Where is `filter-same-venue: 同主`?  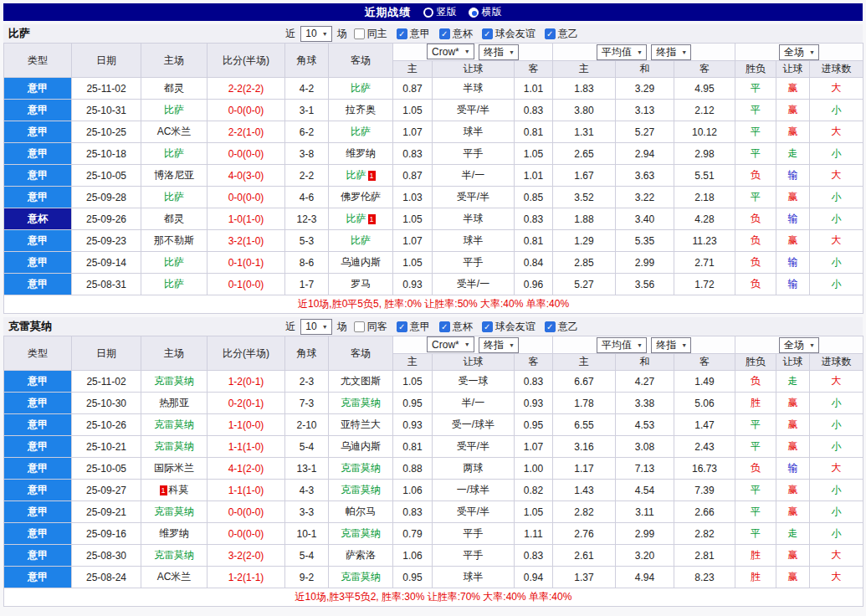 filter-same-venue: 同主 is located at coordinates (371, 33).